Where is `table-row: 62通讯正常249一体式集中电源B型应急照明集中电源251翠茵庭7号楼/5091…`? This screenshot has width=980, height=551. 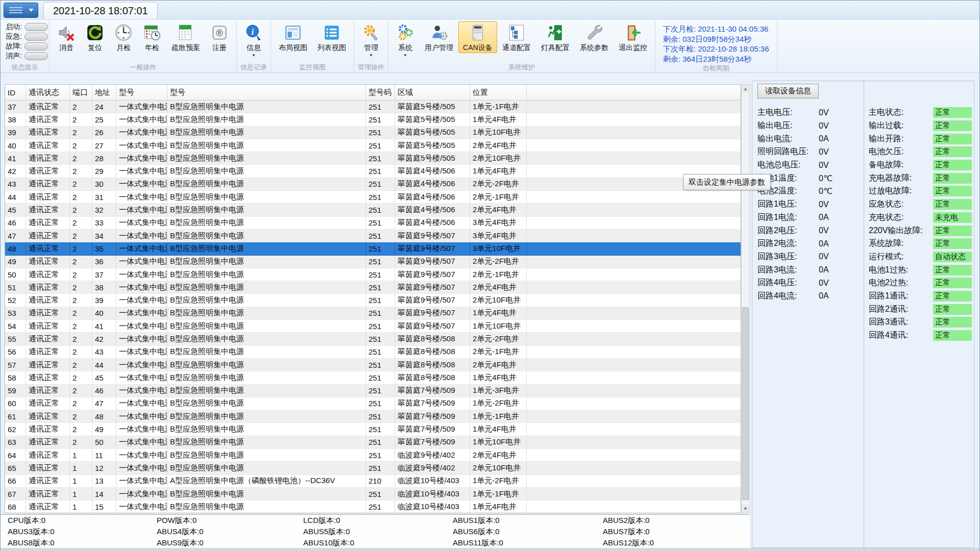
table-row: 62通讯正常249一体式集中电源B型应急照明集中电源251翠茵庭7号楼/5091… is located at coordinates (373, 430).